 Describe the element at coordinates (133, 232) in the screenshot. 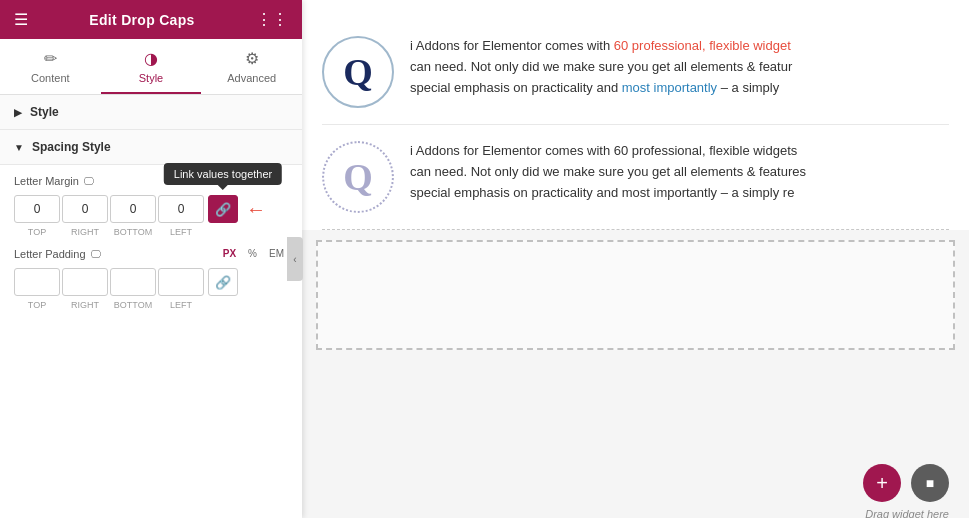

I see `margin-bottom-label: BOTTOM` at that location.